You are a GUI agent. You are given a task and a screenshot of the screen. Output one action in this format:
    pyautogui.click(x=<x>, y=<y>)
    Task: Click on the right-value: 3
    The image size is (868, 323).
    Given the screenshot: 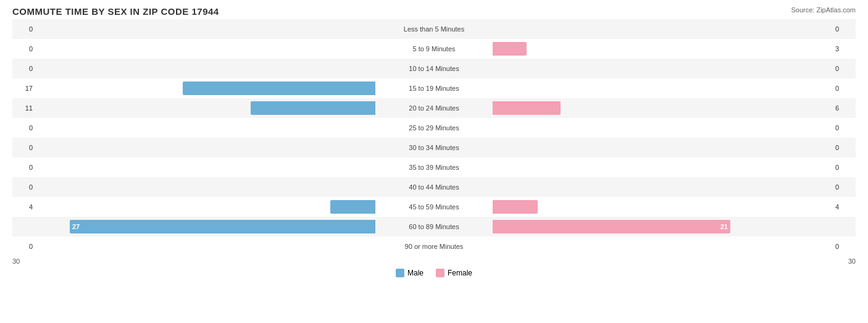 What is the action you would take?
    pyautogui.click(x=844, y=49)
    